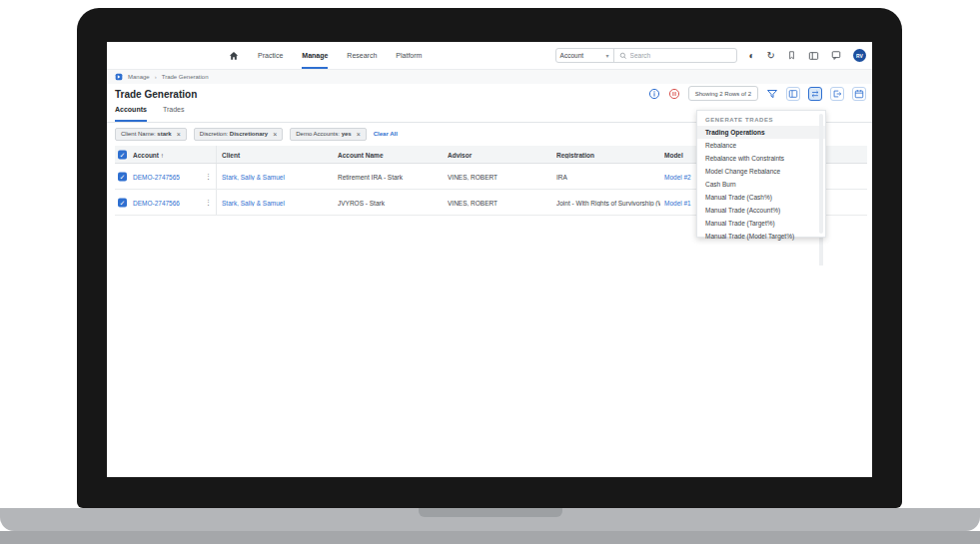  Describe the element at coordinates (859, 56) in the screenshot. I see `user-avatar: RV` at that location.